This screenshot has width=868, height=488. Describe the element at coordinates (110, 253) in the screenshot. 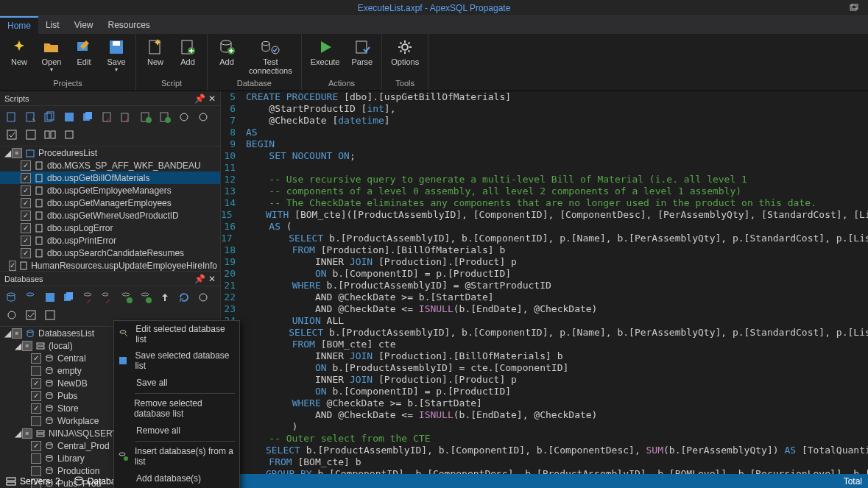

I see `tree-item: dbo.uspSearchCandidateResumes` at that location.